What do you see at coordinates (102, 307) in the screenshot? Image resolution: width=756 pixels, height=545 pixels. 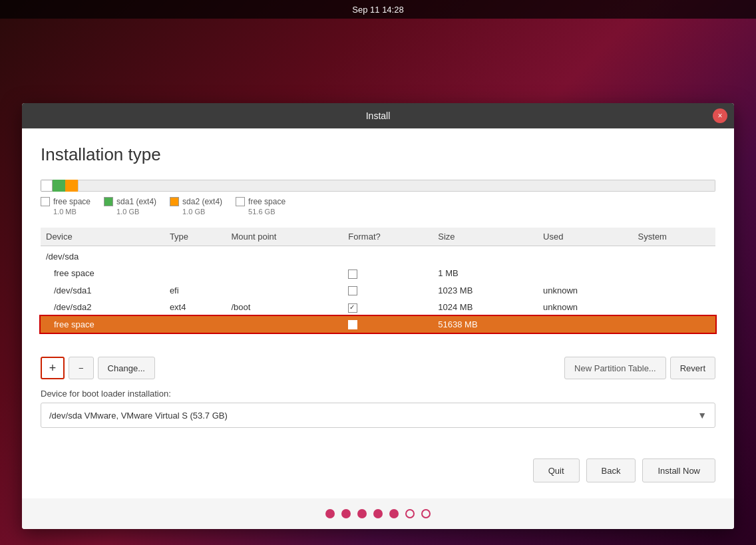 I see `row-device: /dev/sda2` at bounding box center [102, 307].